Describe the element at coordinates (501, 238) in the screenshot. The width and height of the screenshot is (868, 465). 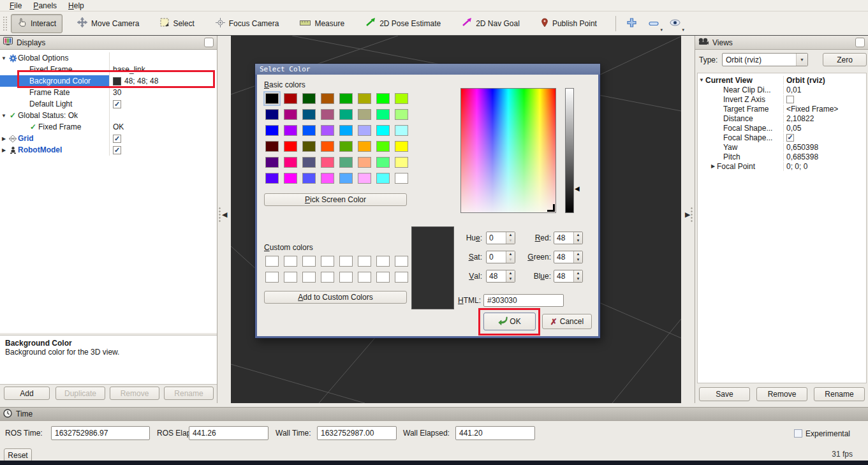
I see `hue-spinbox: 0▲▼` at that location.